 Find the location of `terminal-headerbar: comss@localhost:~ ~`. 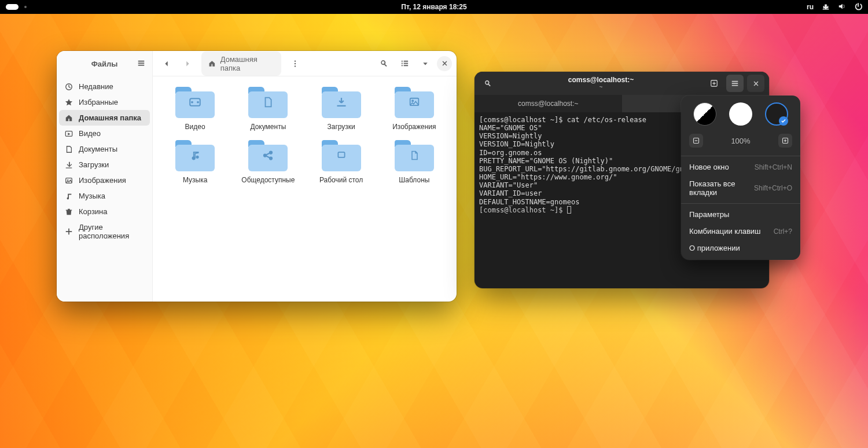

terminal-headerbar: comss@localhost:~ ~ is located at coordinates (621, 83).